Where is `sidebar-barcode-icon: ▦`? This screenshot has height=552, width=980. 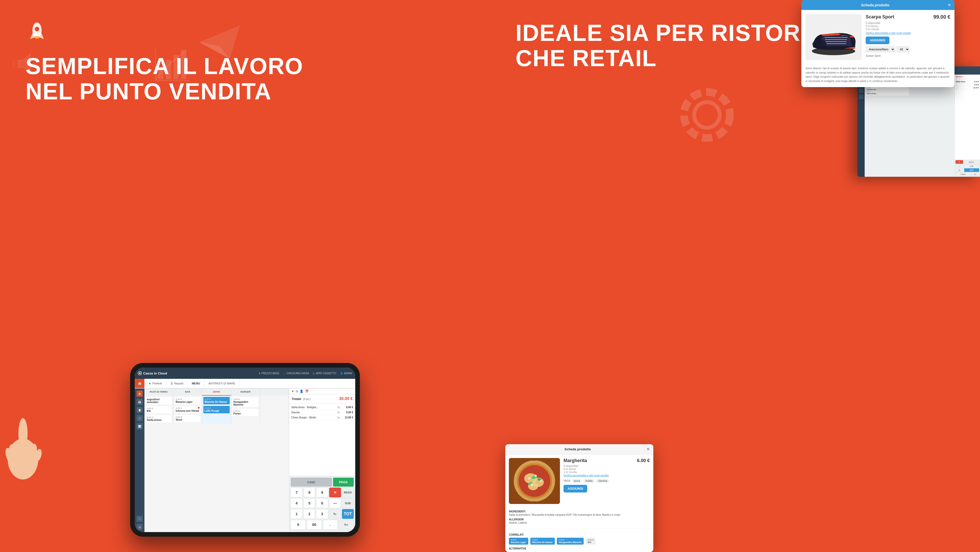 sidebar-barcode-icon: ▦ is located at coordinates (140, 527).